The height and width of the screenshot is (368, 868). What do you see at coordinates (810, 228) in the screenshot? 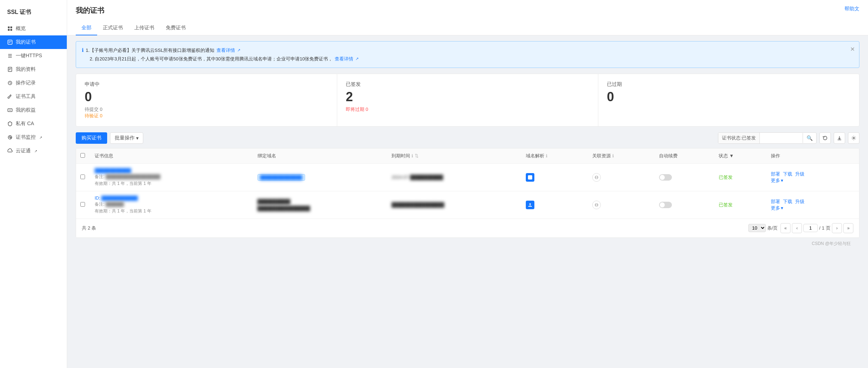
I see `page-input` at bounding box center [810, 228].